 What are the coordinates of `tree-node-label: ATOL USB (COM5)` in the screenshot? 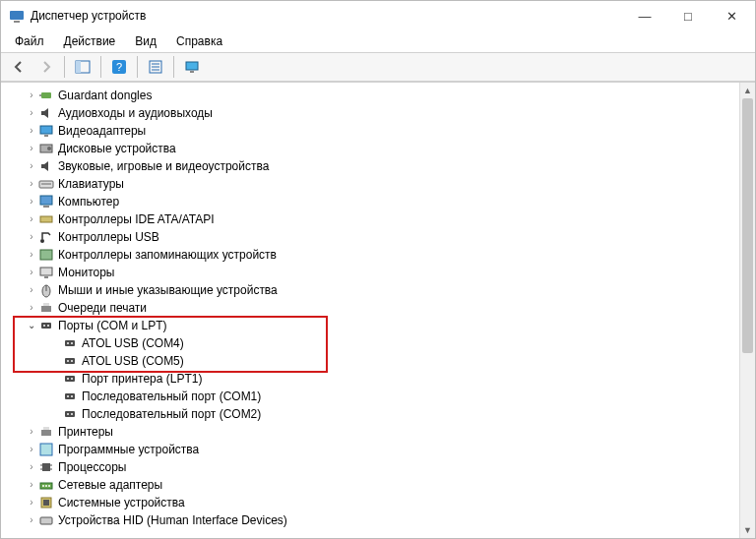 It's located at (137, 361).